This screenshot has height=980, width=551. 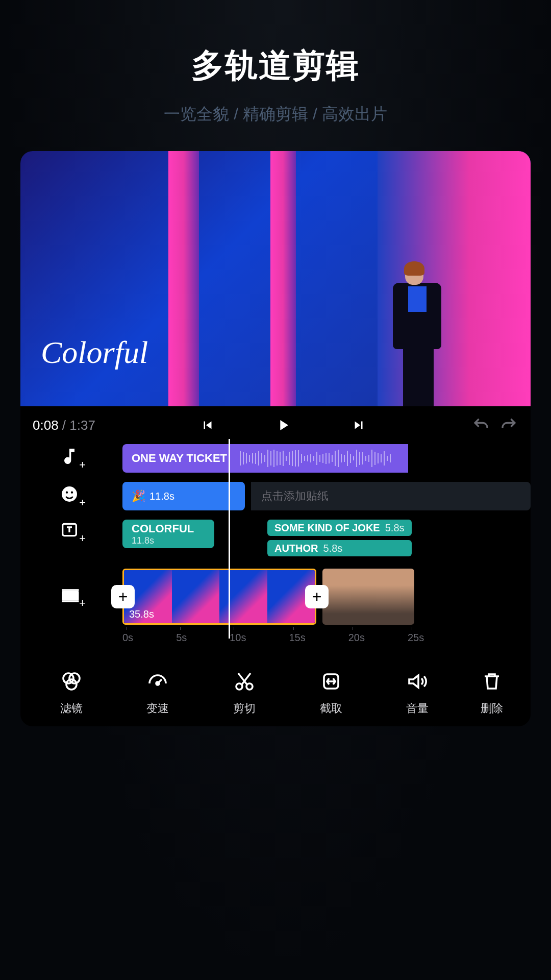 I want to click on video-track: + + 35.8s +, so click(x=276, y=597).